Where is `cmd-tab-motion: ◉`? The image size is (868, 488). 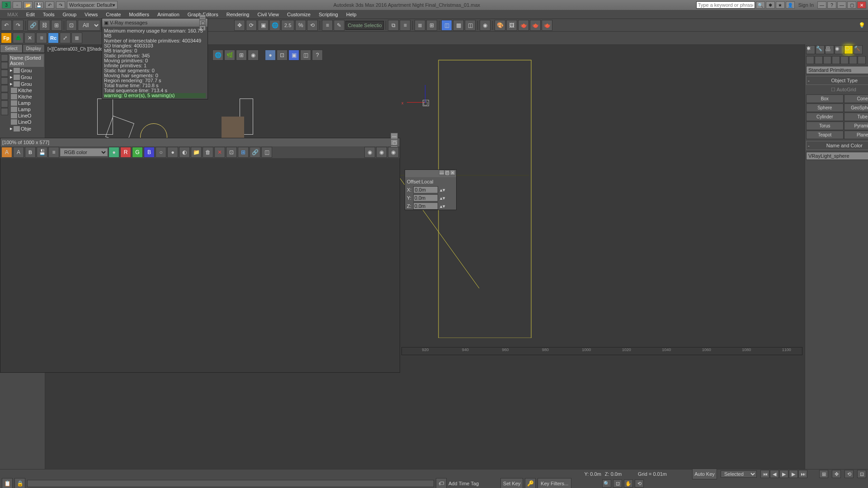
cmd-tab-motion: ◉ is located at coordinates (839, 50).